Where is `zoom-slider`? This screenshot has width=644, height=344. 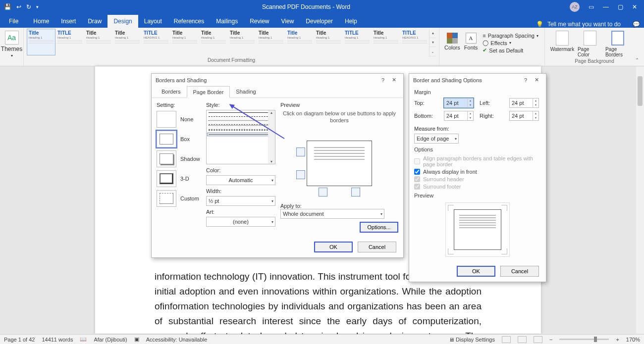 zoom-slider is located at coordinates (584, 340).